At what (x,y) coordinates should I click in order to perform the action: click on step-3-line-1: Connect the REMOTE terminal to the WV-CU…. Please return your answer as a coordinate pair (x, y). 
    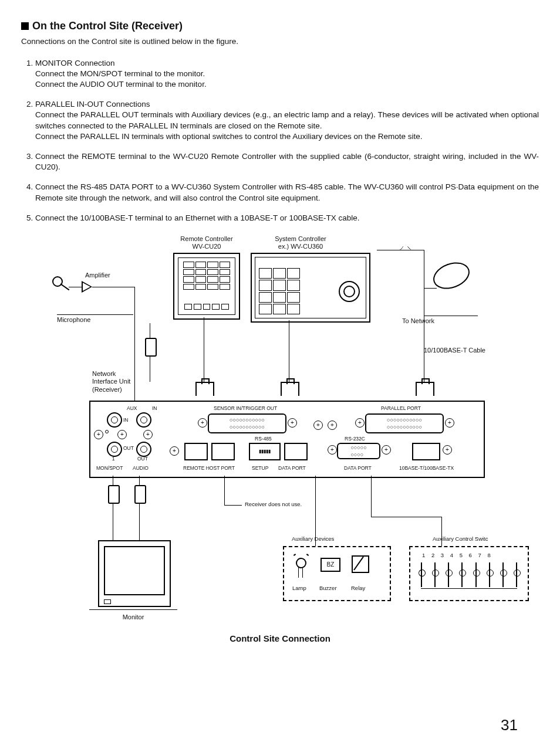
    Looking at the image, I should click on (287, 162).